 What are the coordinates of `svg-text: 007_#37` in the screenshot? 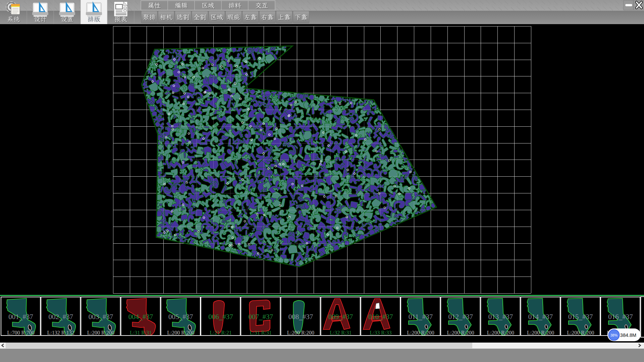 It's located at (261, 317).